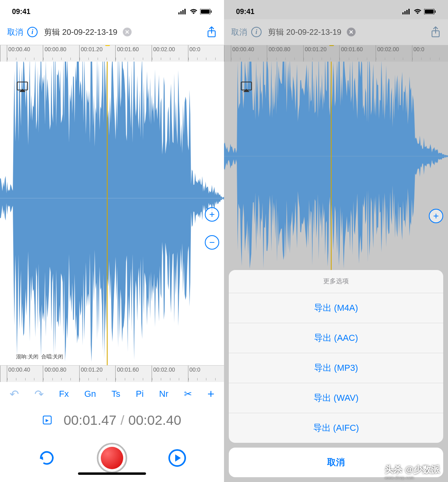  Describe the element at coordinates (336, 338) in the screenshot. I see `export-aac-option: 导出 (AAC)` at that location.